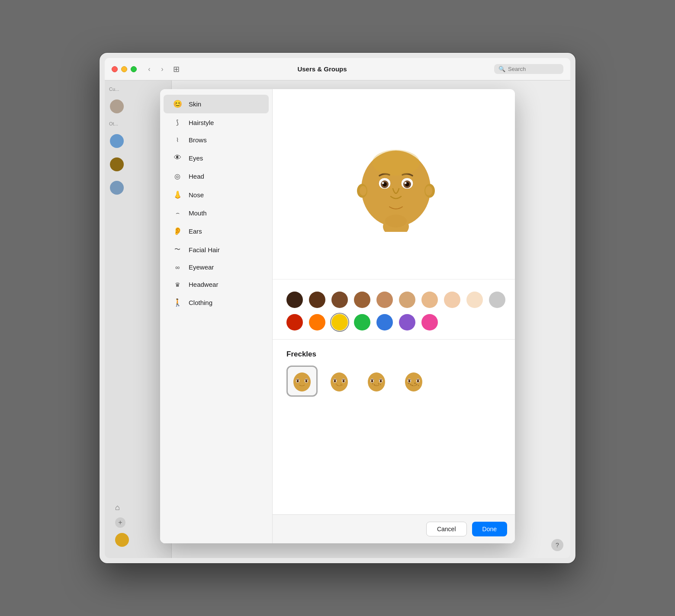  Describe the element at coordinates (177, 195) in the screenshot. I see `nose-icon: 👃` at that location.